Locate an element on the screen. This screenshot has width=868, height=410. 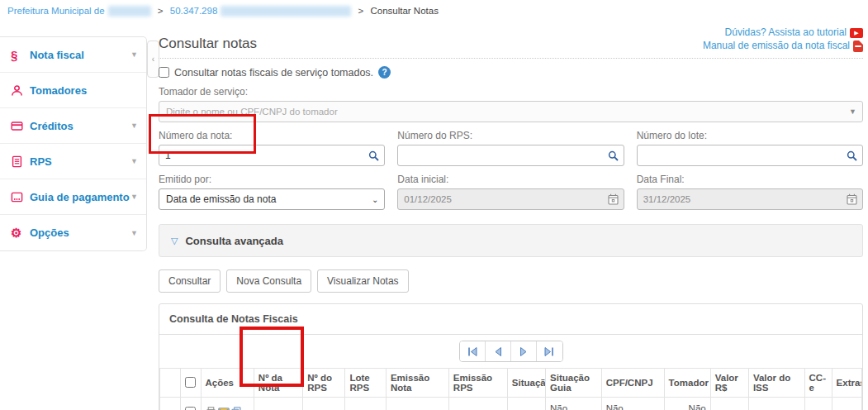
sidebar-item-label: Créditos is located at coordinates (80, 126).